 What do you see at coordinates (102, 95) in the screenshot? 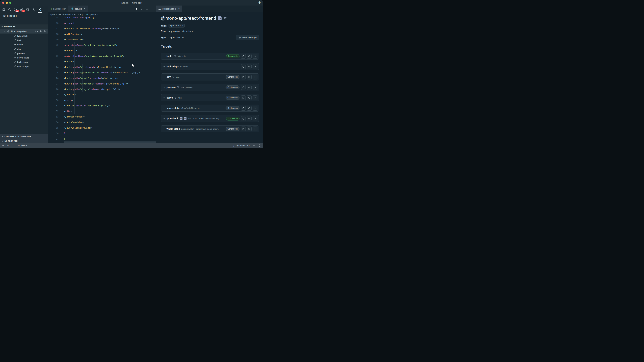
I see `code-line-29: 29 </Routes>` at bounding box center [102, 95].